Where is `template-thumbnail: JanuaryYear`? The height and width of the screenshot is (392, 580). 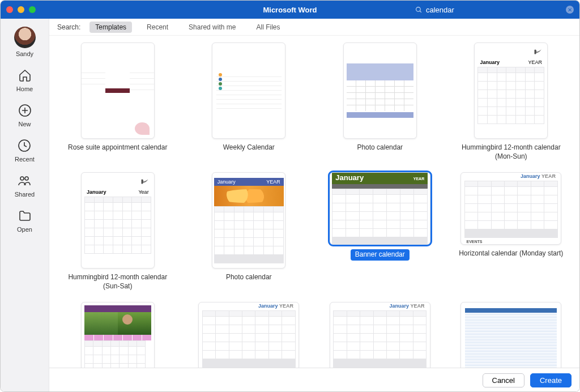 template-thumbnail: JanuaryYear is located at coordinates (118, 220).